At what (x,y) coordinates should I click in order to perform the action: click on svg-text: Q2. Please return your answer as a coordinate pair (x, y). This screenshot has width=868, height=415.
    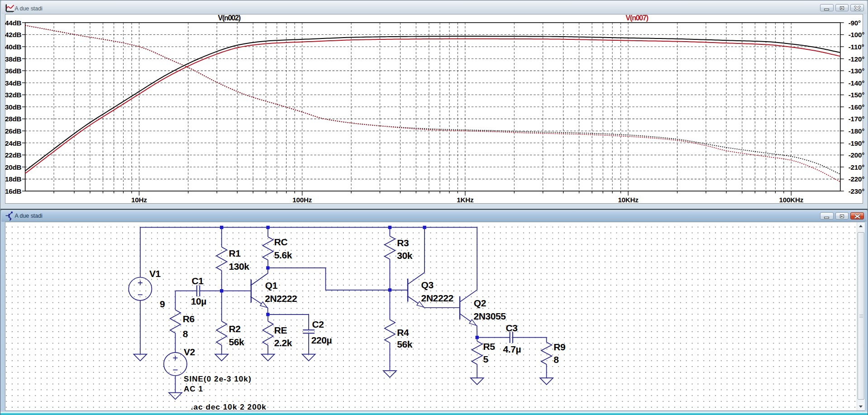
    Looking at the image, I should click on (480, 303).